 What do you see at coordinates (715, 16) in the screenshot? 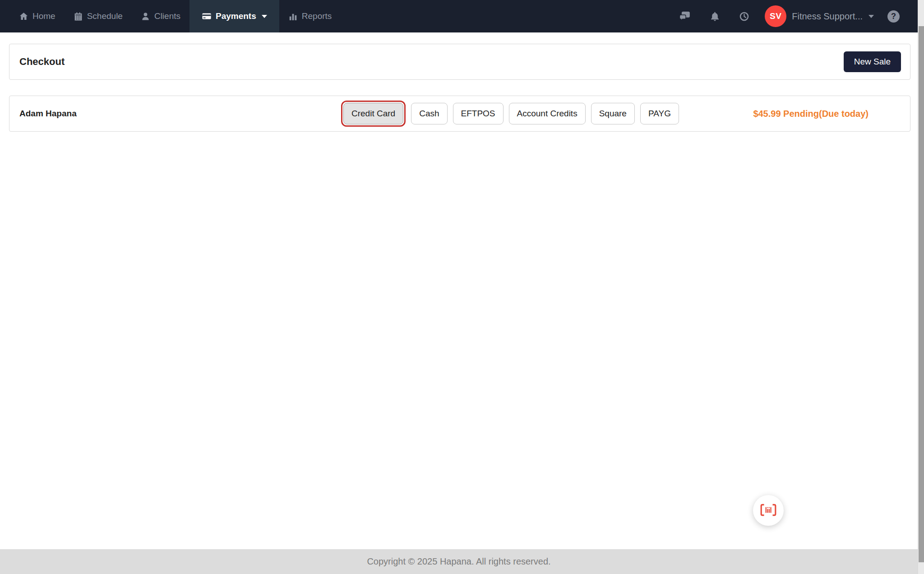
I see `bell-icon` at bounding box center [715, 16].